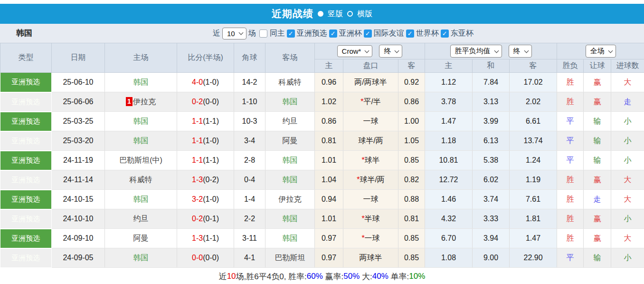 The height and width of the screenshot is (284, 644). I want to click on cell-date: 24-10-10, so click(78, 219).